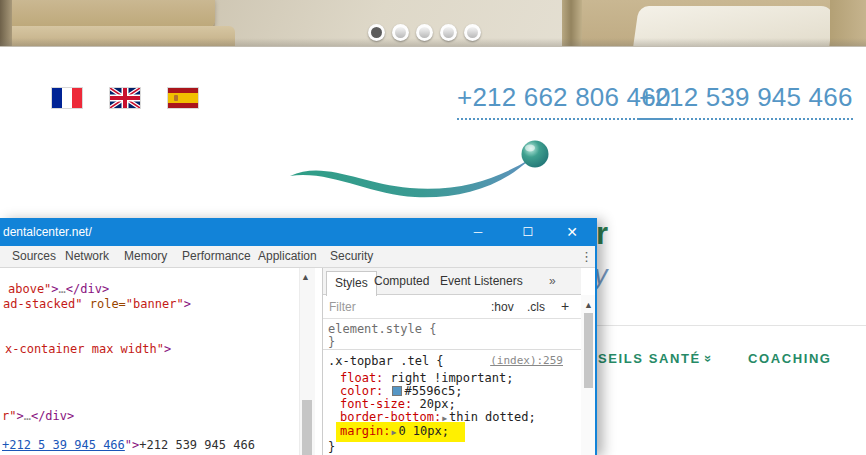 The image size is (866, 455). Describe the element at coordinates (332, 342) in the screenshot. I see `element-style-close: }` at that location.